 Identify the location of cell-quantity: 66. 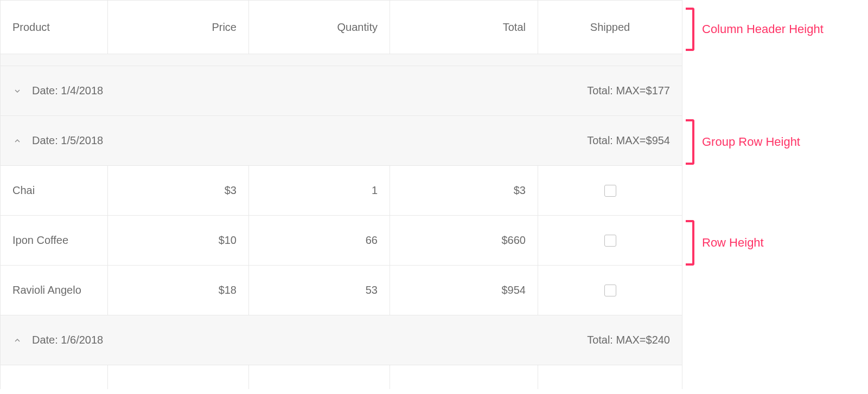
(320, 241).